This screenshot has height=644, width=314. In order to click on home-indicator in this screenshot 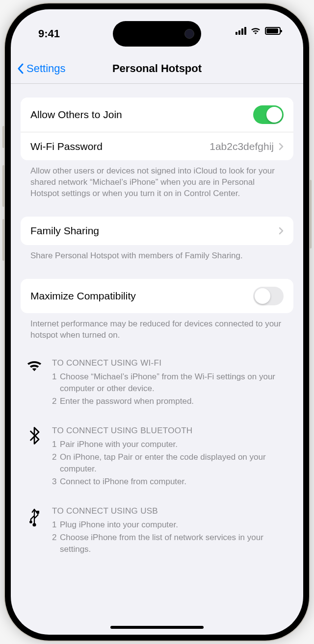, I will do `click(157, 627)`.